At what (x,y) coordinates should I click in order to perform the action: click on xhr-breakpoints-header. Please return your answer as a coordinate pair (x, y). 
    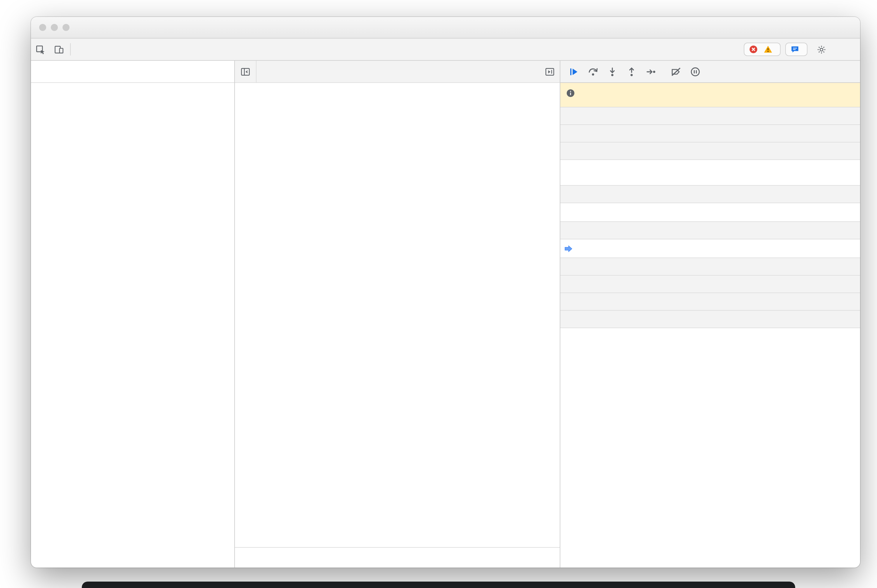
    Looking at the image, I should click on (710, 267).